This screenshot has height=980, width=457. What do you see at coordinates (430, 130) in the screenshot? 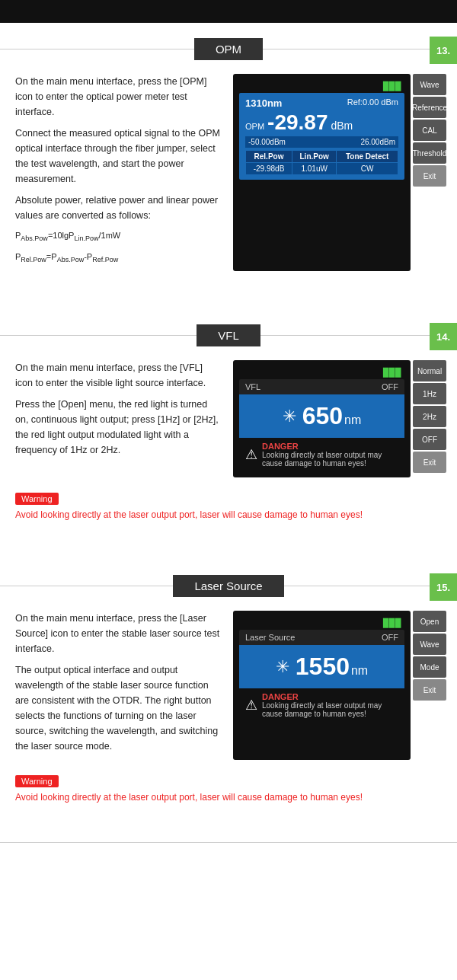
I see `opm-btn-cal: CAL` at bounding box center [430, 130].